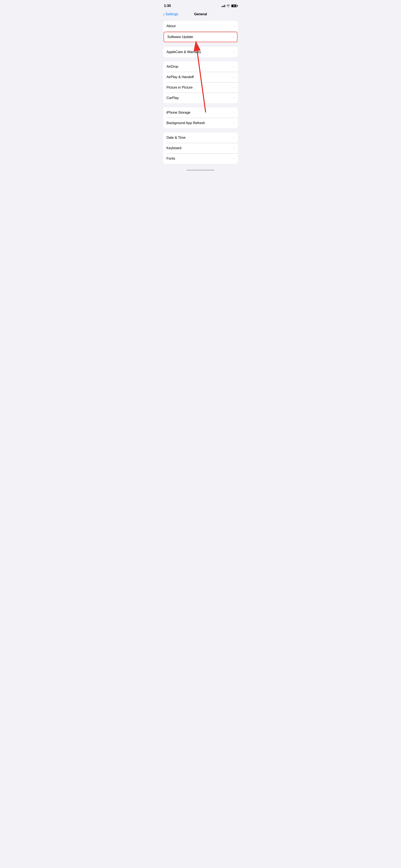 This screenshot has height=868, width=401. What do you see at coordinates (234, 148) in the screenshot?
I see `keyboard-chevron-icon: ›` at bounding box center [234, 148].